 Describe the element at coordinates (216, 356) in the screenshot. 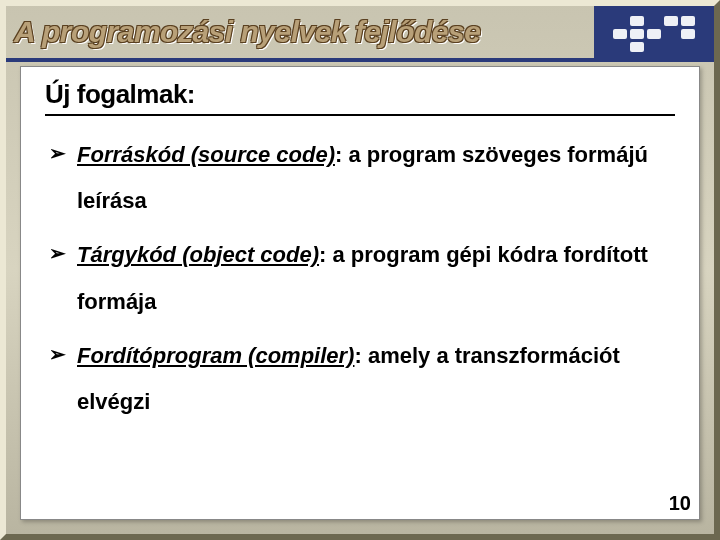

I see `term: Fordítóprogram (compiler)` at that location.